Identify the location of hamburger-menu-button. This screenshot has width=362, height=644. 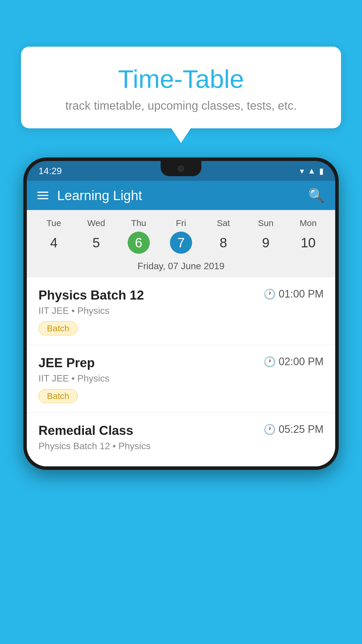
(43, 195).